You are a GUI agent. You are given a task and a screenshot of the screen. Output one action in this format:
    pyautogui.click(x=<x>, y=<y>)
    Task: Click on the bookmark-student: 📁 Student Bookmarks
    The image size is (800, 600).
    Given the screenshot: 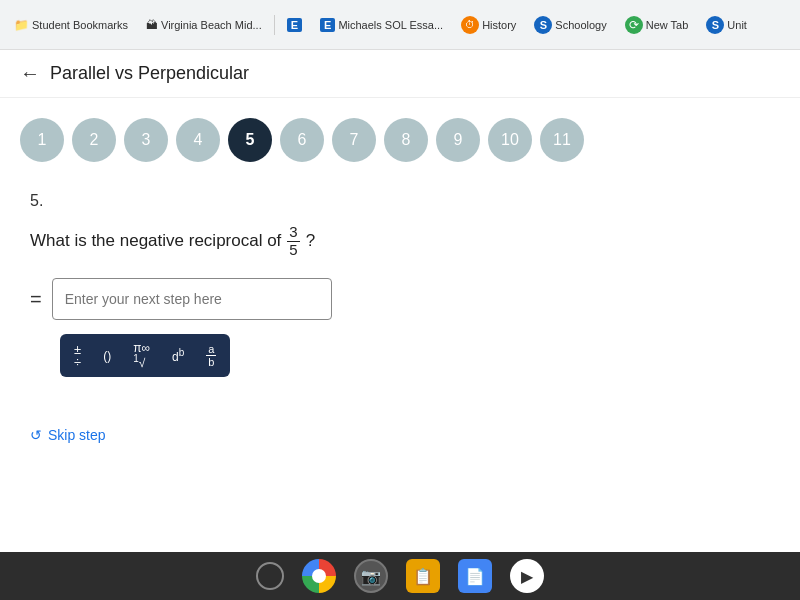 What is the action you would take?
    pyautogui.click(x=71, y=25)
    